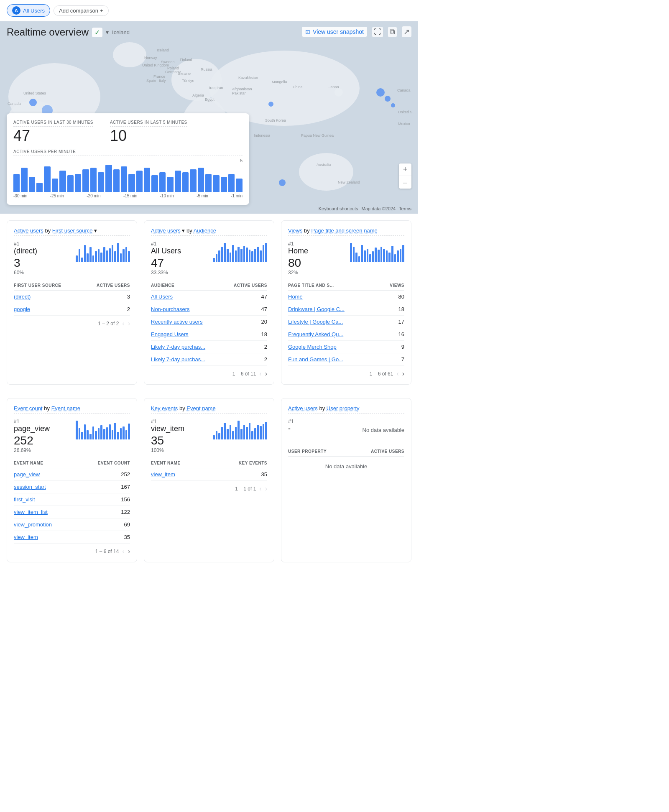  I want to click on svg-text: Pakistan, so click(239, 93).